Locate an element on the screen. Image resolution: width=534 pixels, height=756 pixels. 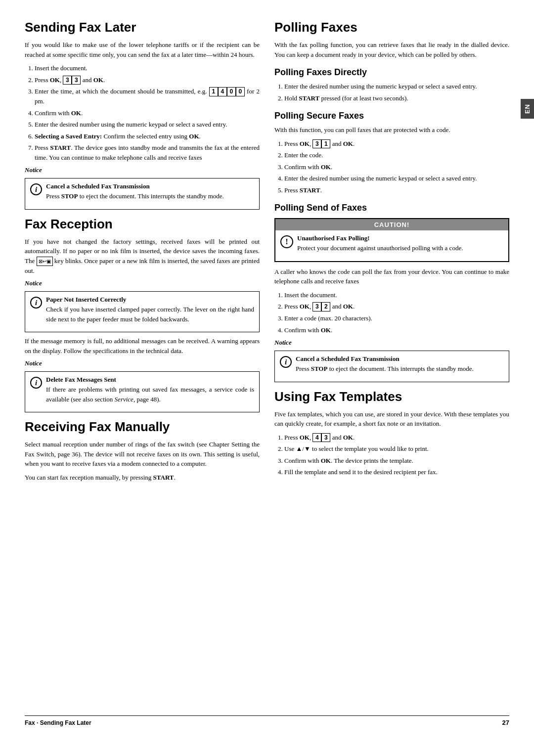
caution-body: ! Unauthorised Fax Polling! Protect your… is located at coordinates (392, 246).